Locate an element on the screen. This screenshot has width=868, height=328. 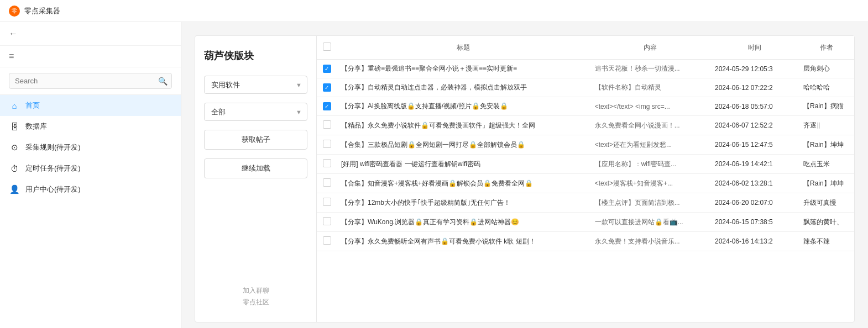
header-checkbox is located at coordinates (327, 46).